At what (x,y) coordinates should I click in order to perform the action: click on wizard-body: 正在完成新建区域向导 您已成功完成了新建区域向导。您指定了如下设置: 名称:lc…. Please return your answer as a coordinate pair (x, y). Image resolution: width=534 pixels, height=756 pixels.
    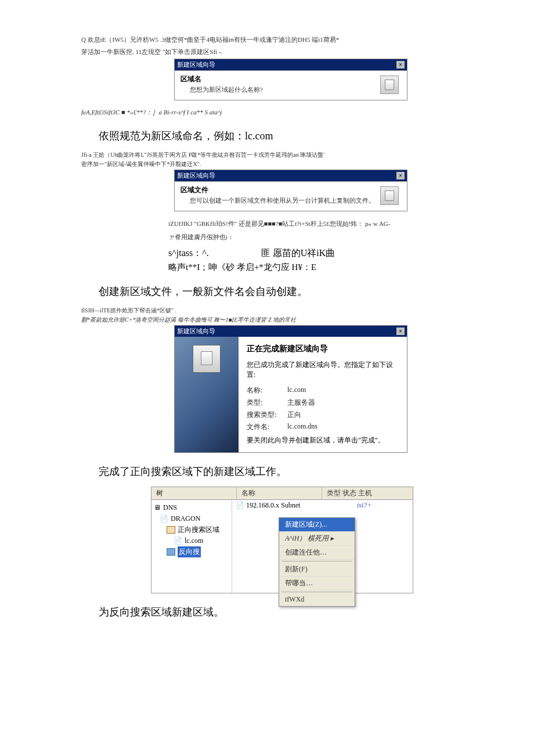
    Looking at the image, I should click on (291, 395).